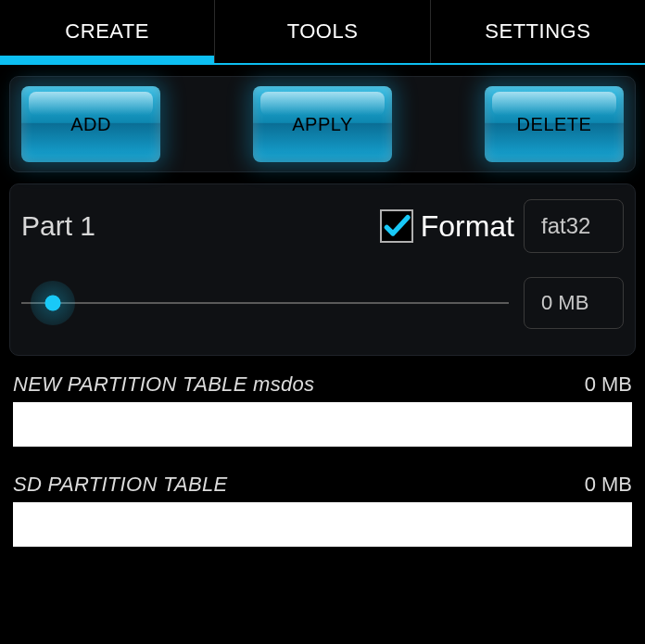 This screenshot has height=644, width=645. What do you see at coordinates (108, 32) in the screenshot?
I see `tab-create: CREATE` at bounding box center [108, 32].